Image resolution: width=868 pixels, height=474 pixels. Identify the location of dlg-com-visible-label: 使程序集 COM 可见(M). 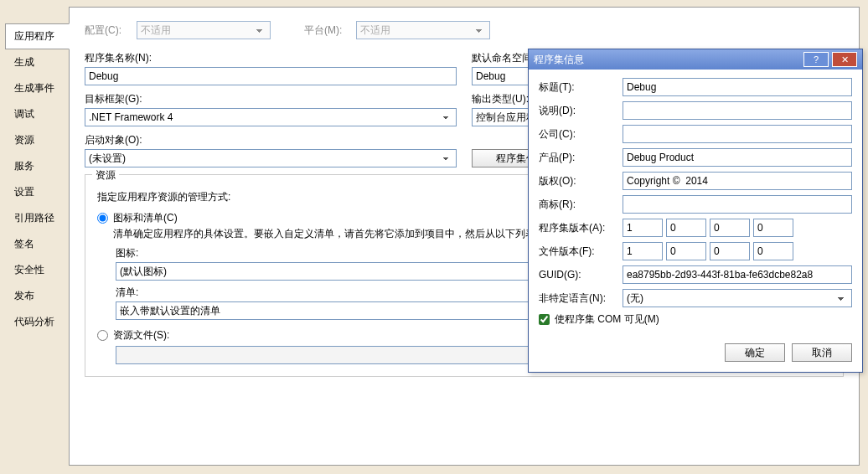
(607, 320).